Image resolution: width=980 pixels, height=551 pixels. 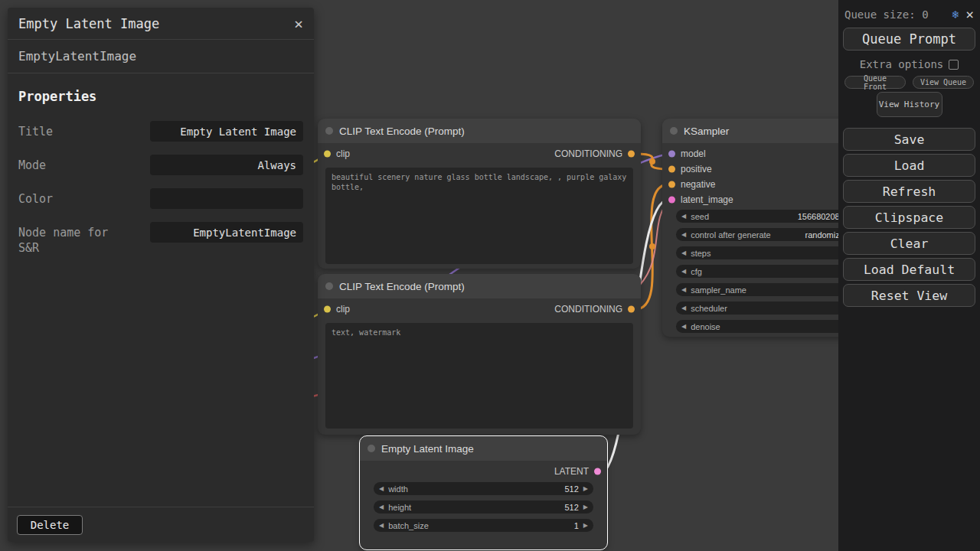 What do you see at coordinates (910, 39) in the screenshot?
I see `queue-prompt-button: Queue Prompt` at bounding box center [910, 39].